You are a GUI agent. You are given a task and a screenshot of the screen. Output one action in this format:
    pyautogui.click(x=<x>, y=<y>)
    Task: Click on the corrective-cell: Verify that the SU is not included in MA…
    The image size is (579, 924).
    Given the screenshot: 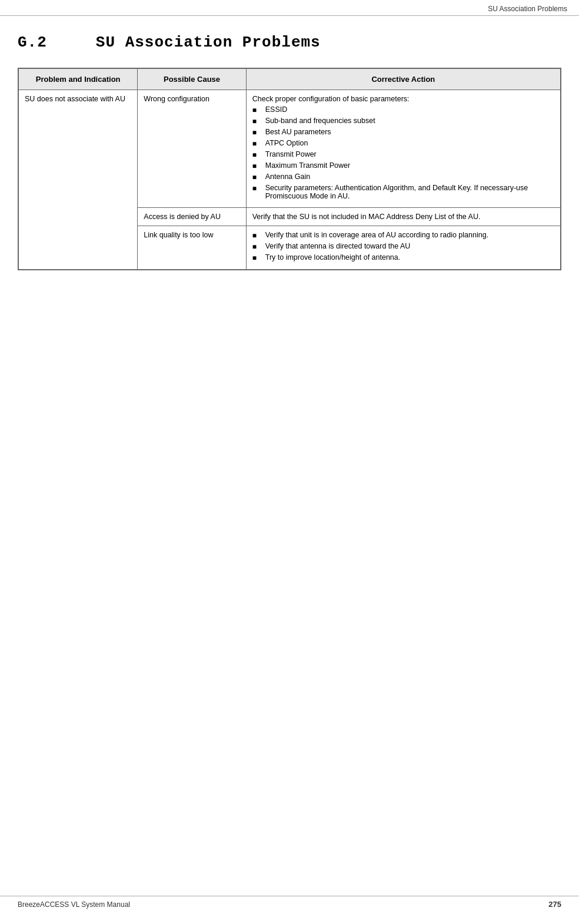 What is the action you would take?
    pyautogui.click(x=404, y=217)
    